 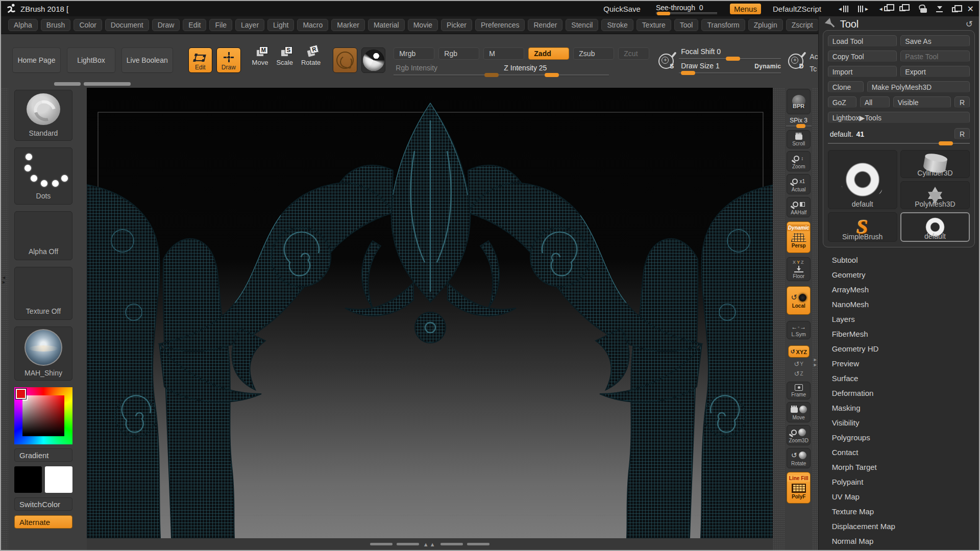 I want to click on tool-thumb-default-small: default, so click(x=935, y=227).